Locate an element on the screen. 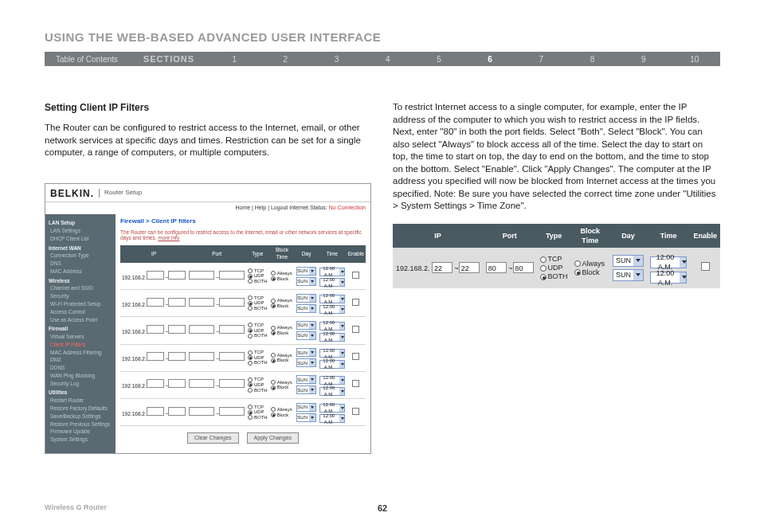 Image resolution: width=760 pixels, height=532 pixels. section-10: 10 is located at coordinates (695, 59).